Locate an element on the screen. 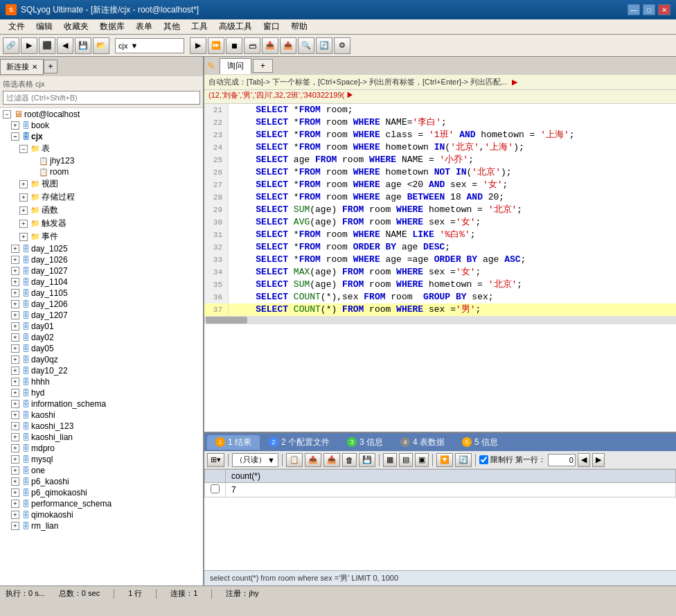  results-nav-next: ▶ is located at coordinates (598, 460).